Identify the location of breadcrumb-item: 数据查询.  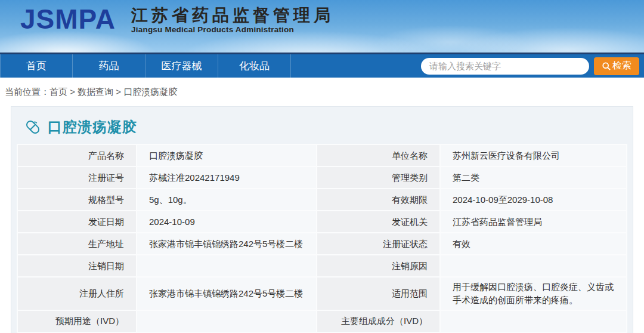
(95, 92).